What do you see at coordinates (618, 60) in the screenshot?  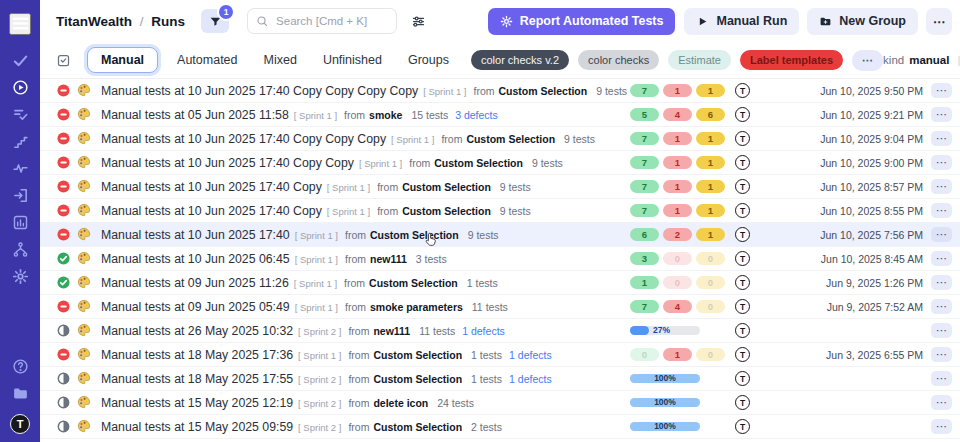 I see `tag-pill: color checks` at bounding box center [618, 60].